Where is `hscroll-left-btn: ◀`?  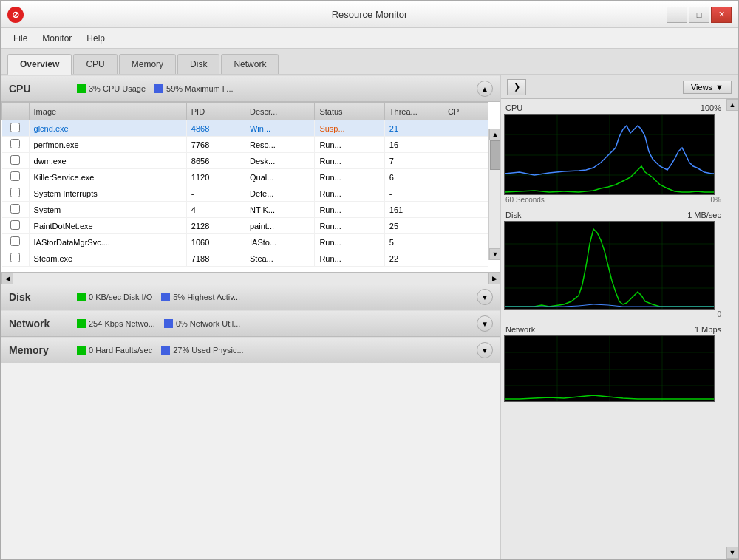
hscroll-left-btn: ◀ is located at coordinates (7, 279).